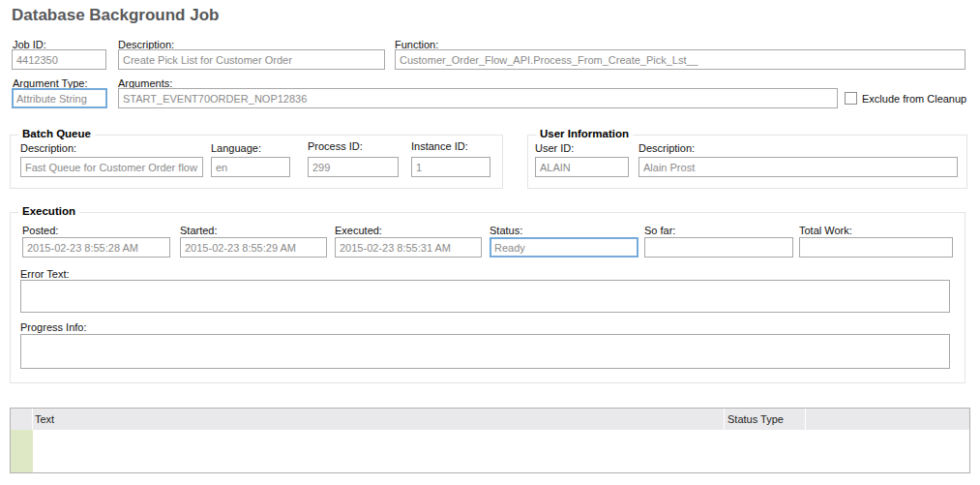 The image size is (980, 485). What do you see at coordinates (490, 440) in the screenshot?
I see `messages-table: Text Status Type` at bounding box center [490, 440].